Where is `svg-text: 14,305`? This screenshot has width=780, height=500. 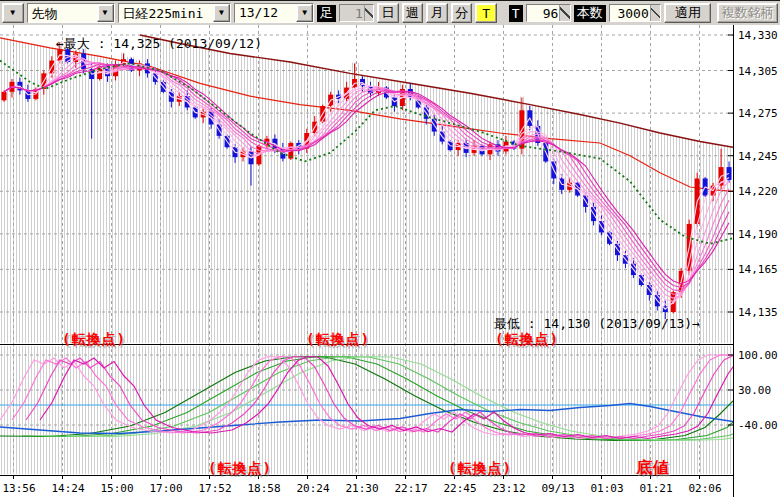
svg-text: 14,305 is located at coordinates (758, 72).